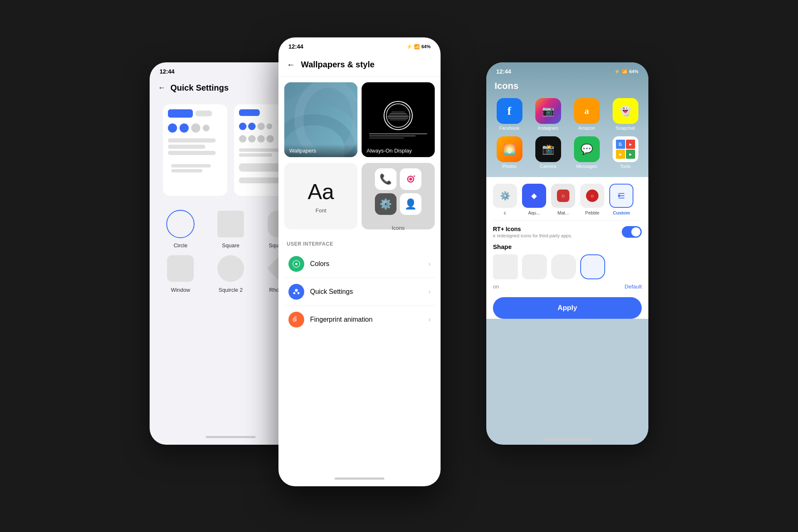  I want to click on wallpaper-card-aod: Always-On Display, so click(398, 120).